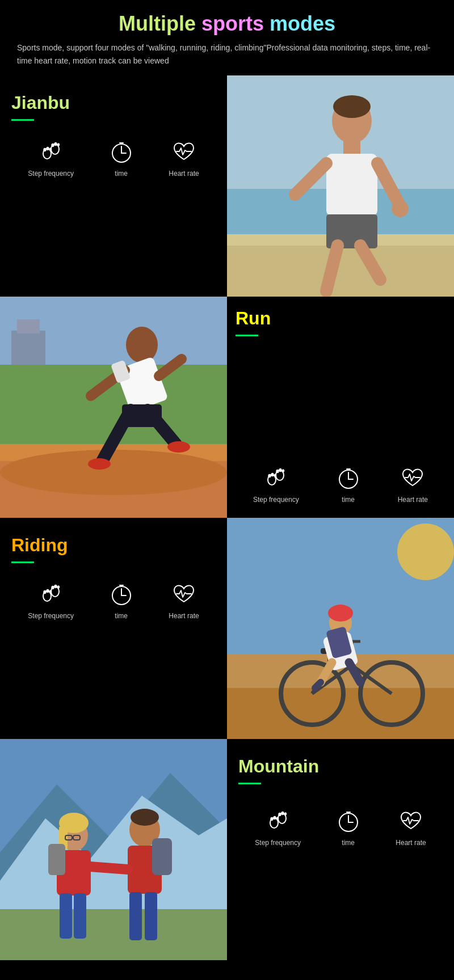  What do you see at coordinates (114, 407) in the screenshot?
I see `sprinter-image-panel` at bounding box center [114, 407].